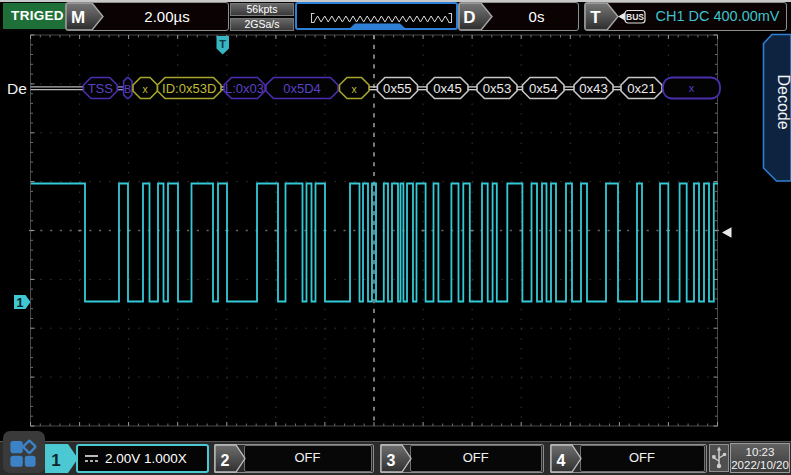 Image resolution: width=791 pixels, height=475 pixels. I want to click on svg-text: BUS, so click(635, 17).